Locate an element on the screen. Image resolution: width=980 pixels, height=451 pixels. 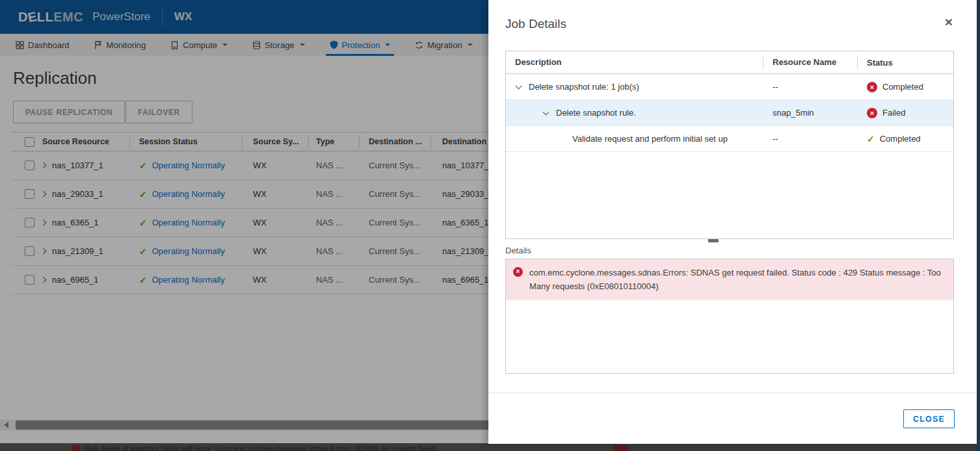
job-row: Delete snapshot rule: 1 job(s) -- Comple… is located at coordinates (730, 87).